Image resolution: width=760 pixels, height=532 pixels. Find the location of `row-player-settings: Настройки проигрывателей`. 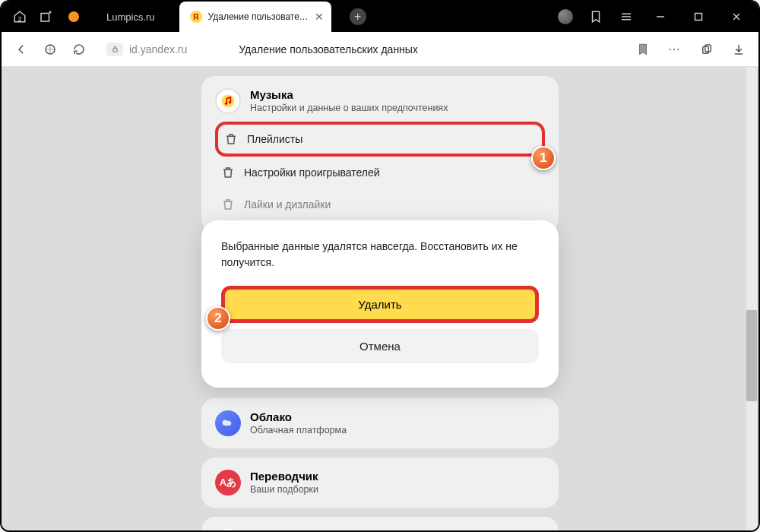

row-player-settings: Настройки проигрывателей is located at coordinates (380, 173).